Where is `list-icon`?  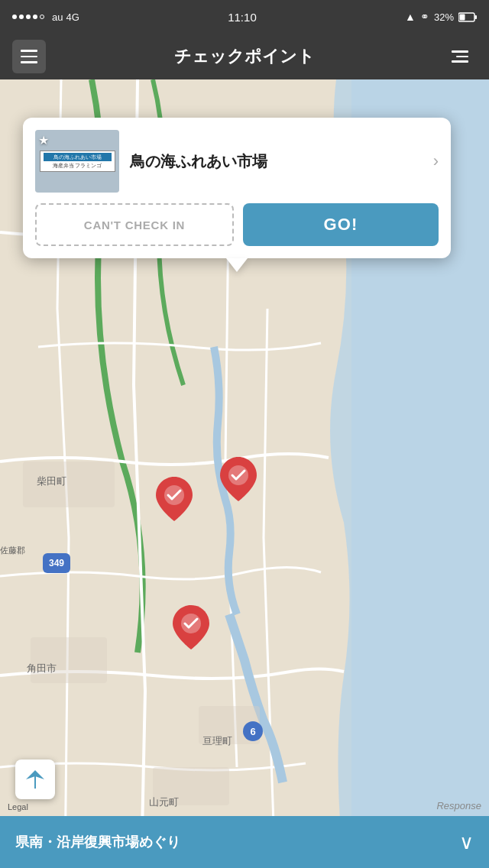
list-icon is located at coordinates (460, 57).